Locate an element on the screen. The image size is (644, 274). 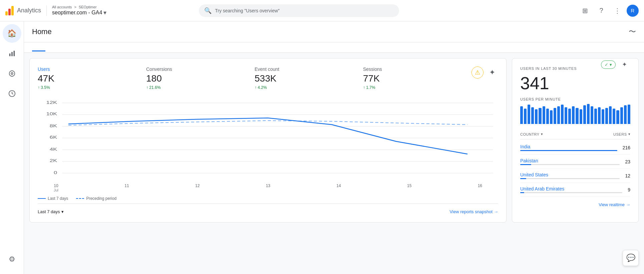
svg-text: 10K is located at coordinates (52, 114).